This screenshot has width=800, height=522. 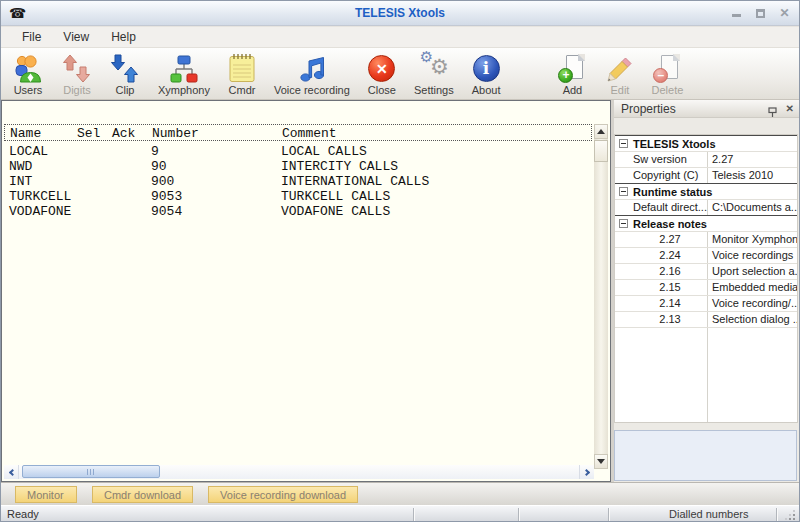 I want to click on scroll-right-button, so click(x=586, y=472).